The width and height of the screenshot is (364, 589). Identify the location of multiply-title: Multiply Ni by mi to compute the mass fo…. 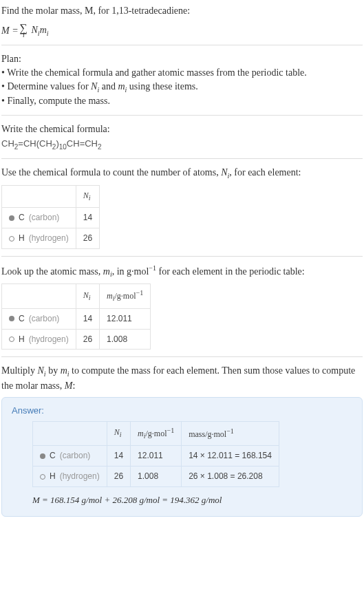
(182, 378).